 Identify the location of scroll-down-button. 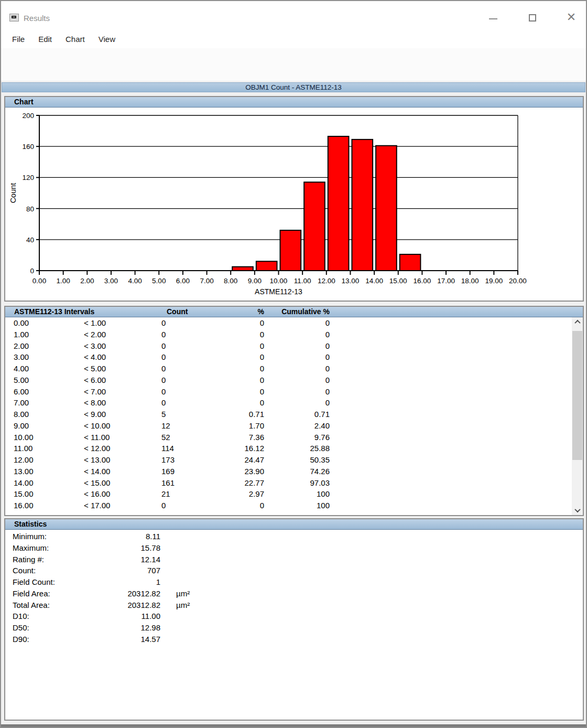
(578, 510).